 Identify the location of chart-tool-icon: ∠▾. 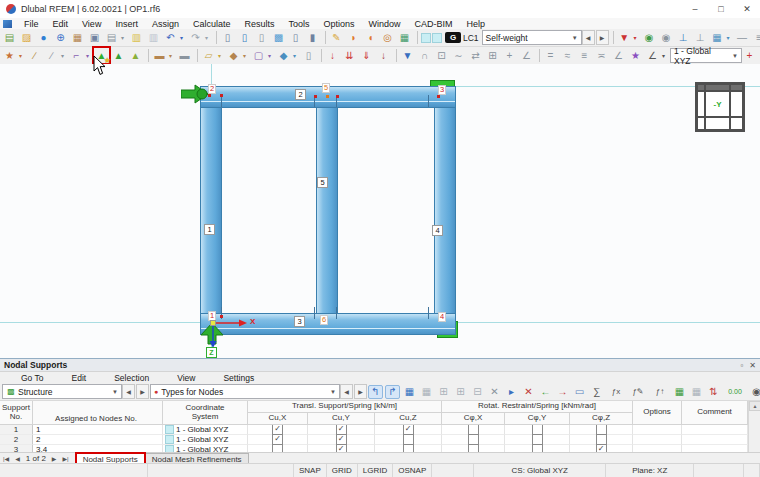
(658, 56).